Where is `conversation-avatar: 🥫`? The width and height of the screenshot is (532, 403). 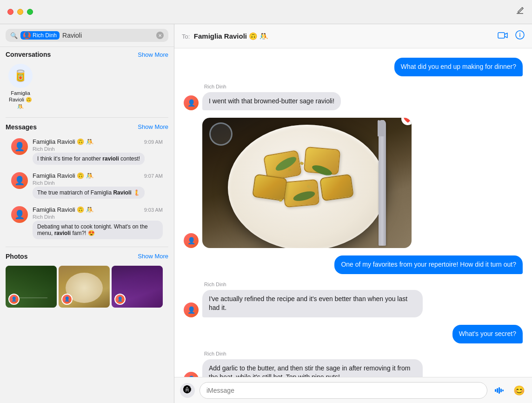 conversation-avatar: 🥫 is located at coordinates (20, 76).